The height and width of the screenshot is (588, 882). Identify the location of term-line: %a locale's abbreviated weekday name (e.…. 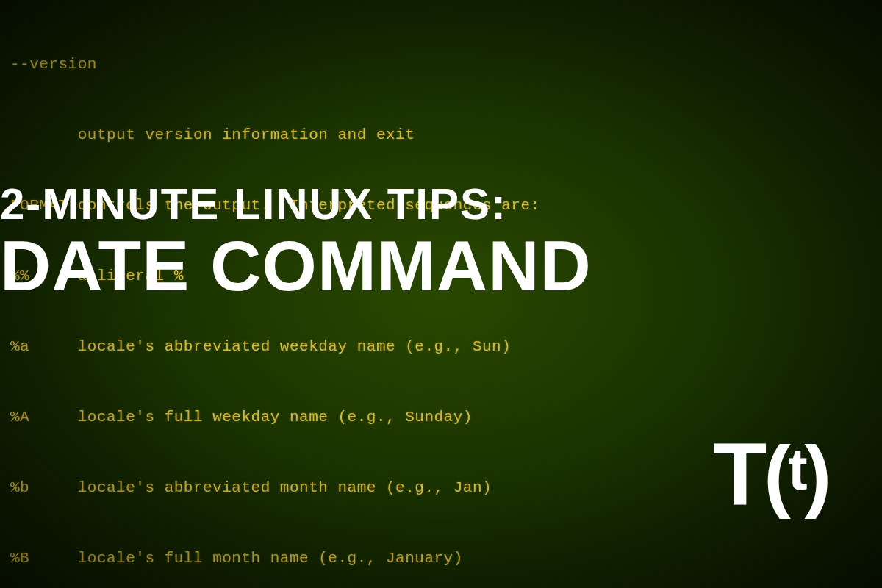
(446, 347).